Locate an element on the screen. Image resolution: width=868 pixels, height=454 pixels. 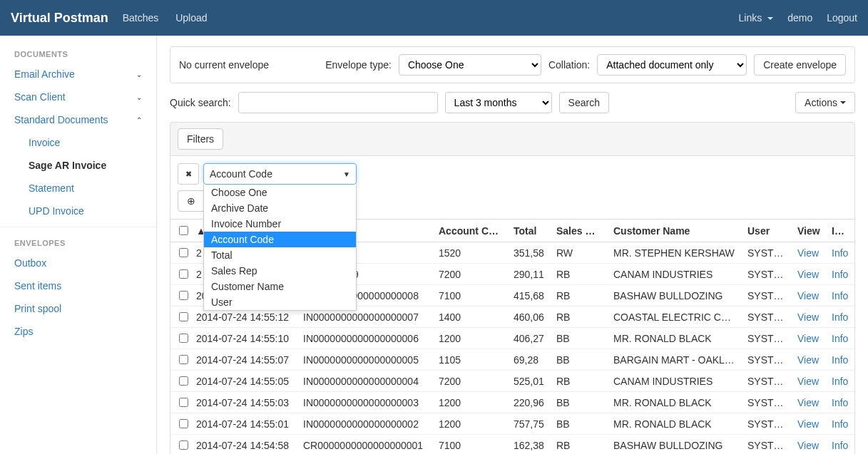
search-button: Search is located at coordinates (584, 103).